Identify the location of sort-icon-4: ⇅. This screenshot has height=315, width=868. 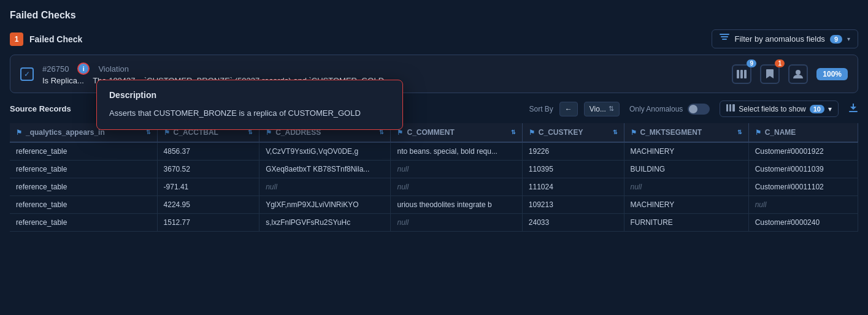
(615, 132).